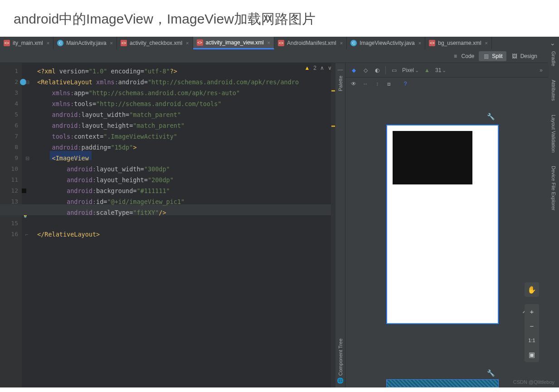 Image resolution: width=559 pixels, height=392 pixels. I want to click on tab-activity-image-view-xml: <>activity_image_view.xml×, so click(234, 43).